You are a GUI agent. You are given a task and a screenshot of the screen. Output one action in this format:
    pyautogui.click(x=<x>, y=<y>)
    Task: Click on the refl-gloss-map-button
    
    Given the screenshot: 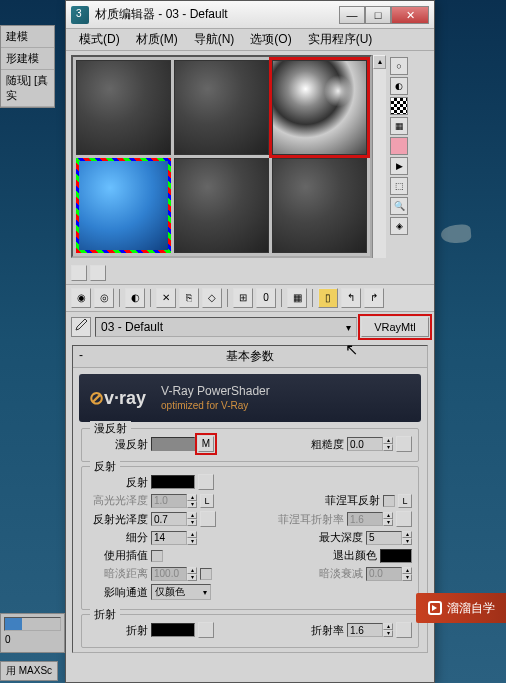 What is the action you would take?
    pyautogui.click(x=208, y=519)
    